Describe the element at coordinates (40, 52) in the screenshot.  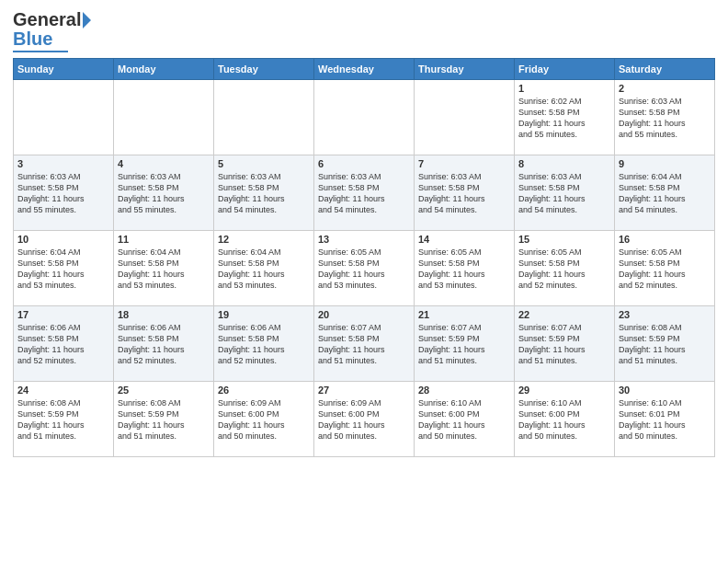
I see `logo-underline` at that location.